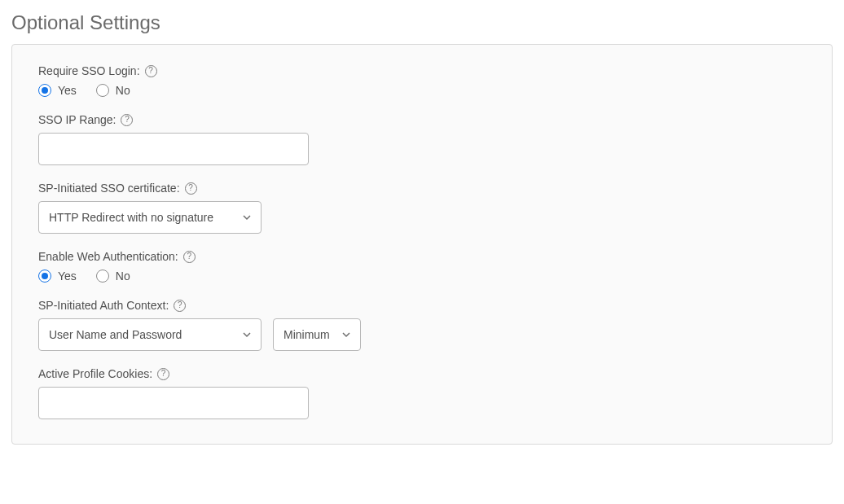 Image resolution: width=844 pixels, height=504 pixels. Describe the element at coordinates (57, 90) in the screenshot. I see `require-sso-yes-radio: Yes` at that location.